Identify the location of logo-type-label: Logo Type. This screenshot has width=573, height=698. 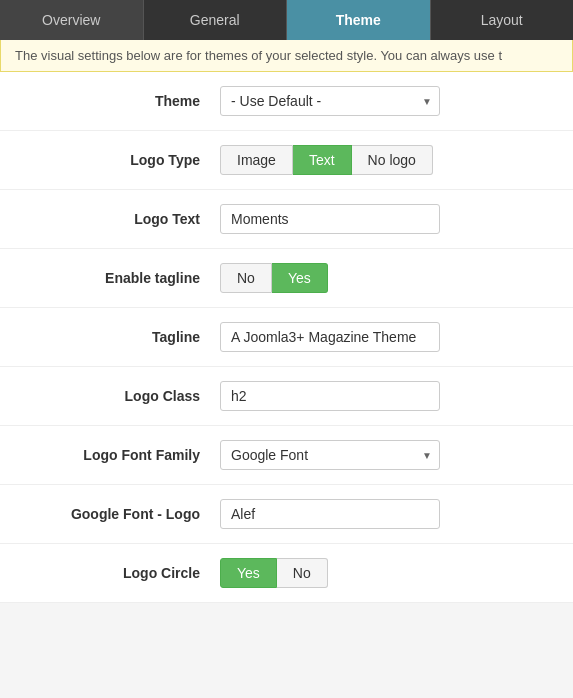
(120, 160).